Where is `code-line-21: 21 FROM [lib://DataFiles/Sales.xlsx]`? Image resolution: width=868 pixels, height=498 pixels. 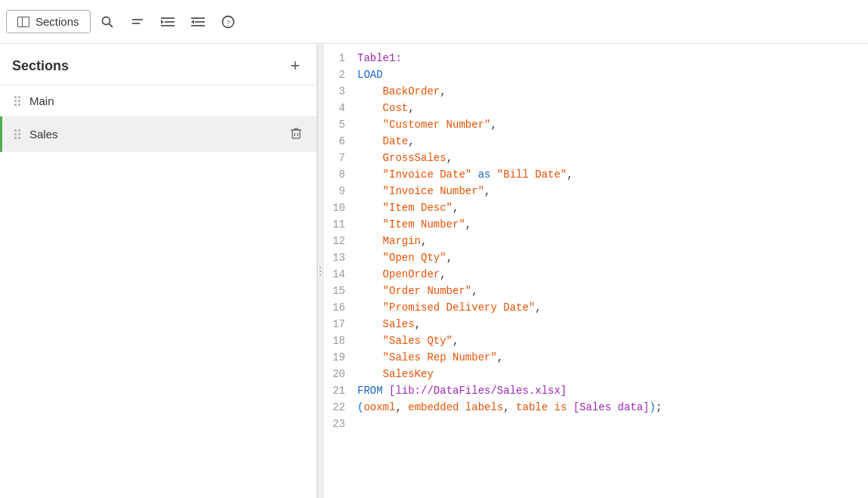
code-line-21: 21 FROM [lib://DataFiles/Sales.xlsx] is located at coordinates (595, 391).